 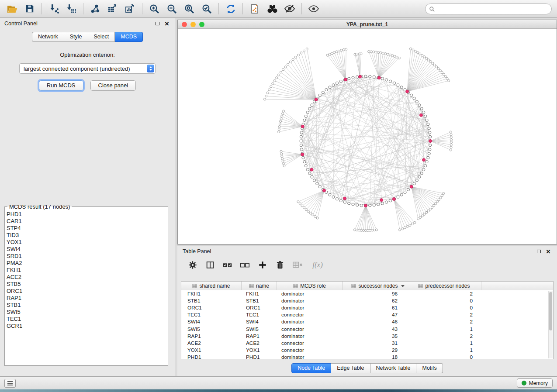 What do you see at coordinates (375, 357) in the screenshot?
I see `table-cell: 18` at bounding box center [375, 357].